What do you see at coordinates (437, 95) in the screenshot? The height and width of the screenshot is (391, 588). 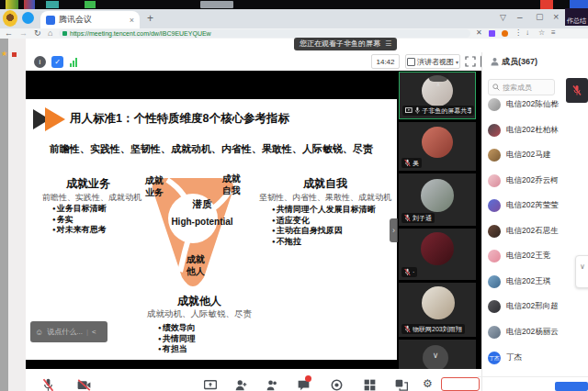 I see `video-thumb-sharer: ∧ 子非鱼的屏幕共享` at bounding box center [437, 95].